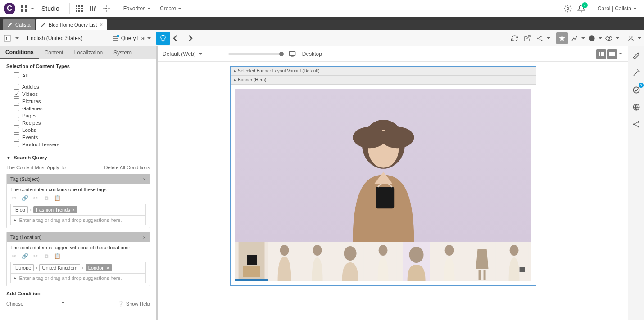  Describe the element at coordinates (54, 53) in the screenshot. I see `tab-content: Content` at that location.